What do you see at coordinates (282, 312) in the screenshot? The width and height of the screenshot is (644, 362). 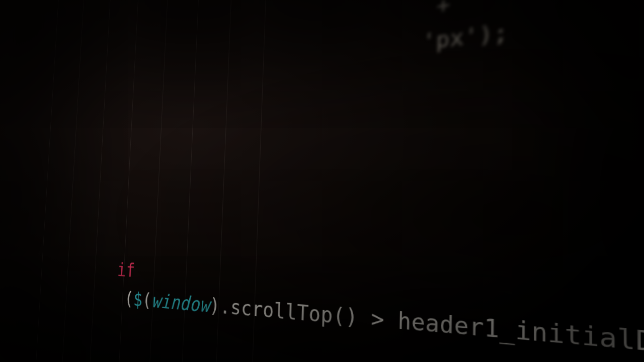 I see `method-scrolltop: scrollTop` at bounding box center [282, 312].